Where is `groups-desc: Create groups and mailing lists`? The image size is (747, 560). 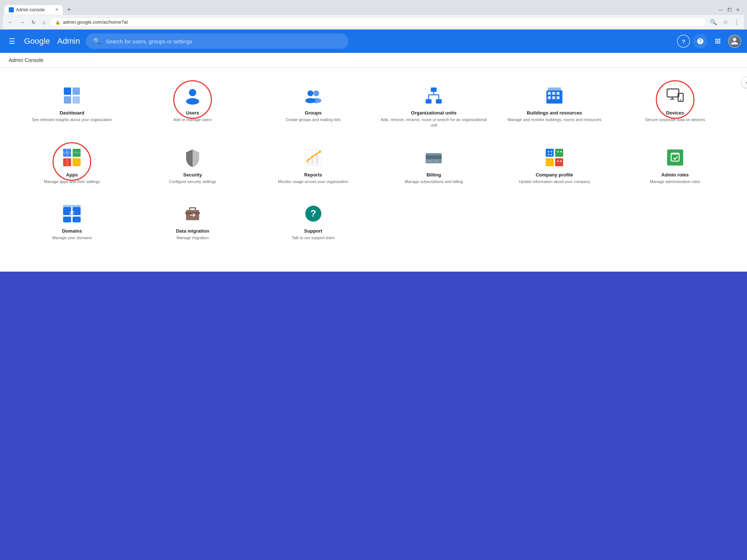
groups-desc: Create groups and mailing lists is located at coordinates (313, 120).